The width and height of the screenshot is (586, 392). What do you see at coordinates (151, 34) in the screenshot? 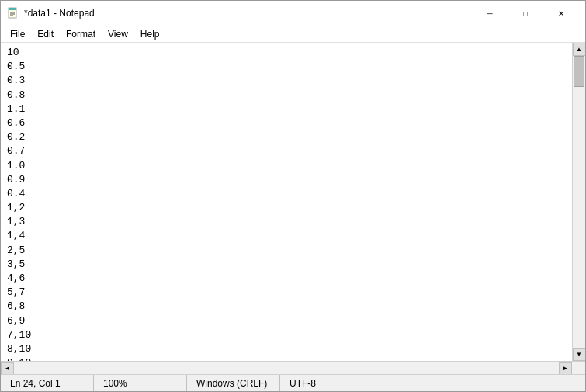
I see `menu-help: Help` at bounding box center [151, 34].